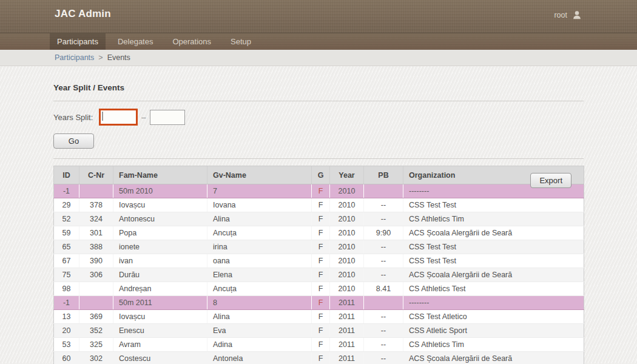 The width and height of the screenshot is (637, 364). Describe the element at coordinates (160, 345) in the screenshot. I see `cell-fam-name: Avram` at that location.